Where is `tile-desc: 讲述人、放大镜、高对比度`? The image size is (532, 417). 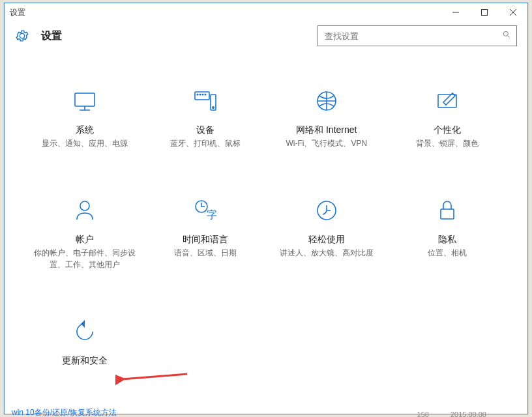
tile-desc: 讲述人、放大镜、高对比度 is located at coordinates (327, 253).